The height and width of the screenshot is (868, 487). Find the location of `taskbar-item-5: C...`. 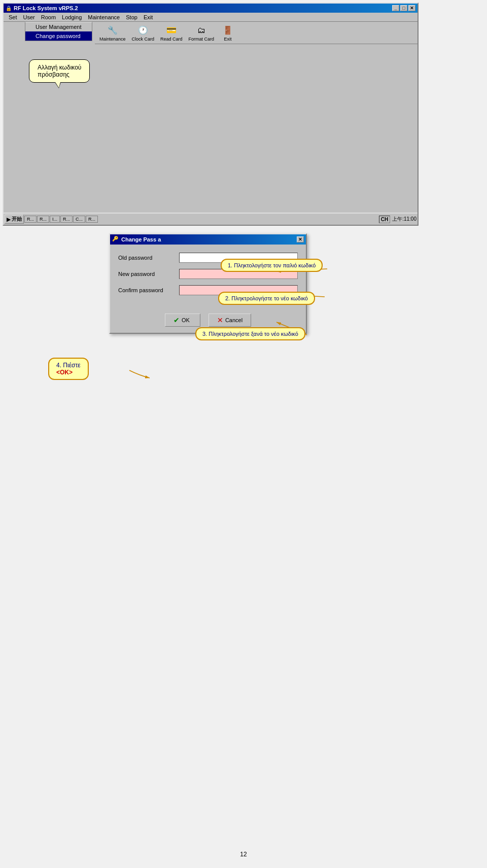

taskbar-item-5: C... is located at coordinates (79, 219).